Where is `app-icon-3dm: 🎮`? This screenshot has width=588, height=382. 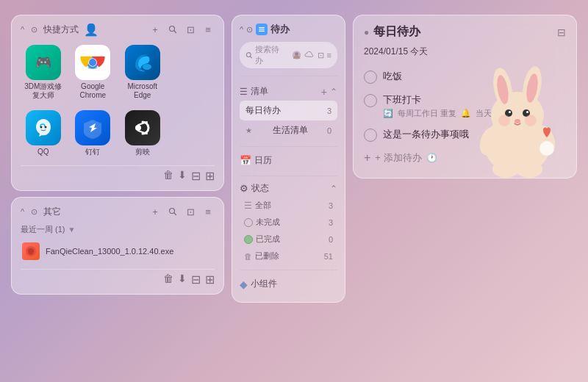 app-icon-3dm: 🎮 is located at coordinates (43, 62).